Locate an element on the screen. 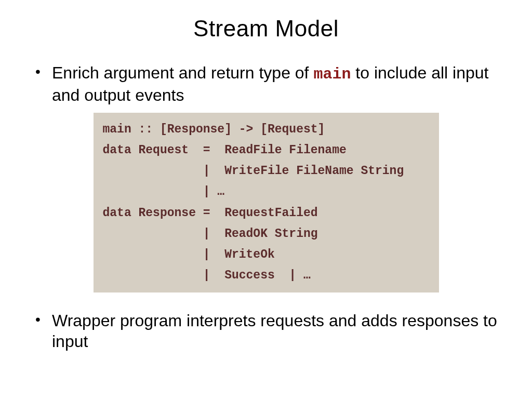 This screenshot has height=399, width=532. code-line-3: | WriteFile FileName String is located at coordinates (266, 171).